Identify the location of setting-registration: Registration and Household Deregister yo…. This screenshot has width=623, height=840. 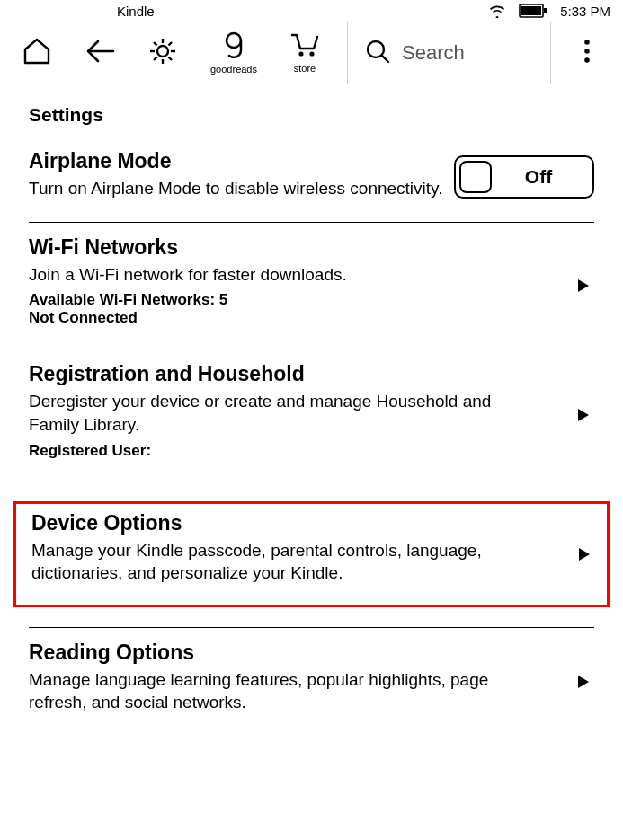
(311, 415).